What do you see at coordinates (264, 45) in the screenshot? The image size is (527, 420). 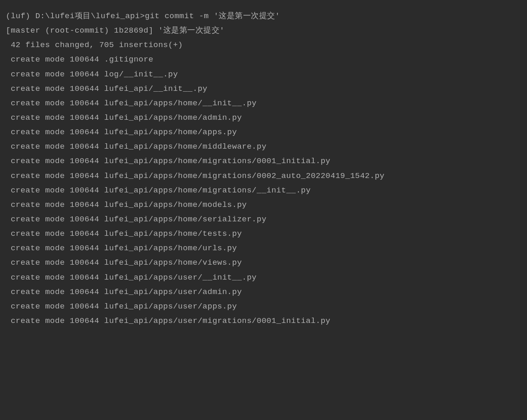 I see `stats-line: 42 files changed, 705 insertions(+)` at bounding box center [264, 45].